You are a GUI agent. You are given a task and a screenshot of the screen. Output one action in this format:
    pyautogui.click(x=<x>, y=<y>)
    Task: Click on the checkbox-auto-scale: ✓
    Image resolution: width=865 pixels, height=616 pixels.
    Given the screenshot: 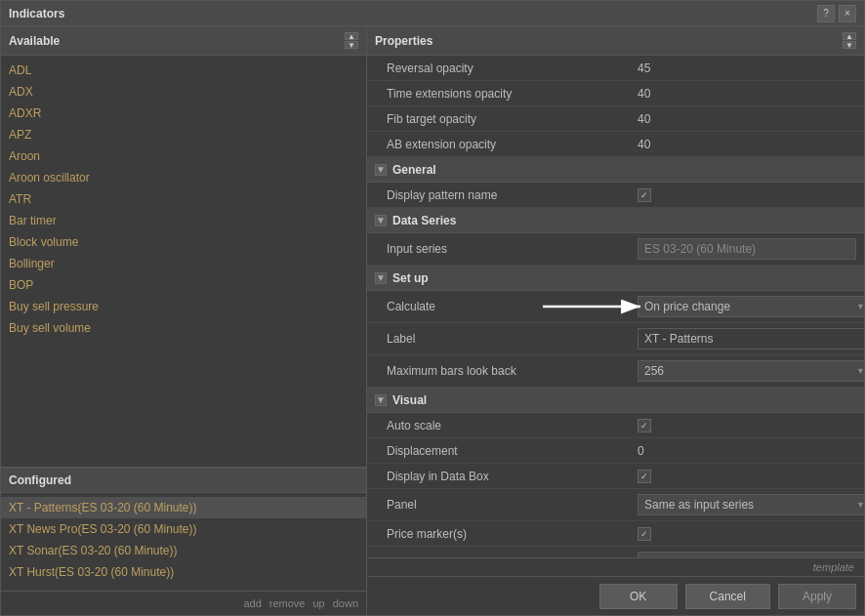 What is the action you would take?
    pyautogui.click(x=644, y=426)
    